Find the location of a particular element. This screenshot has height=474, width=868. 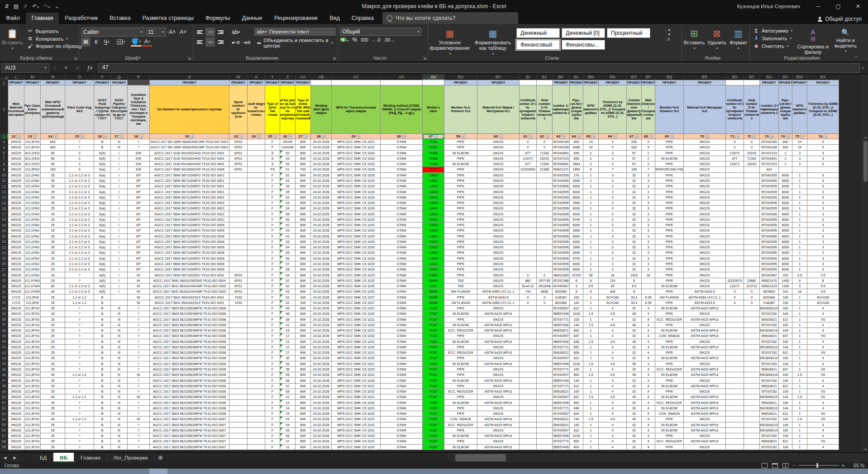

cell: F is located at coordinates (272, 253).